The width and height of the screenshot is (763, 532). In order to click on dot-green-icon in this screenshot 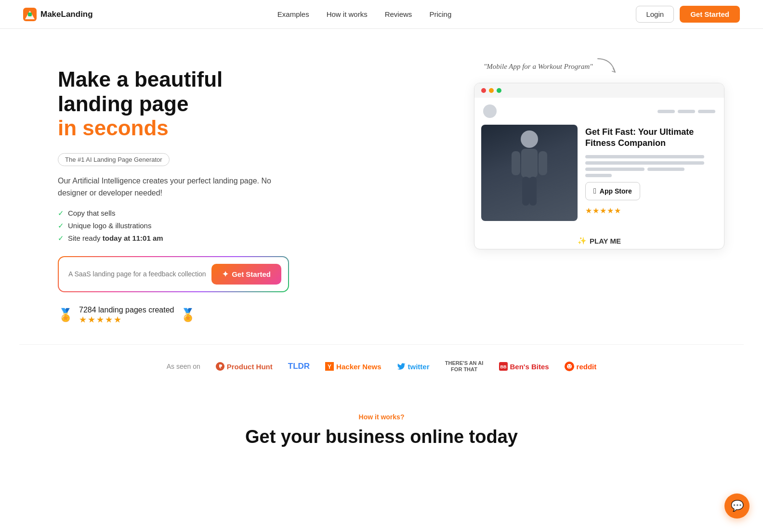, I will do `click(499, 91)`.